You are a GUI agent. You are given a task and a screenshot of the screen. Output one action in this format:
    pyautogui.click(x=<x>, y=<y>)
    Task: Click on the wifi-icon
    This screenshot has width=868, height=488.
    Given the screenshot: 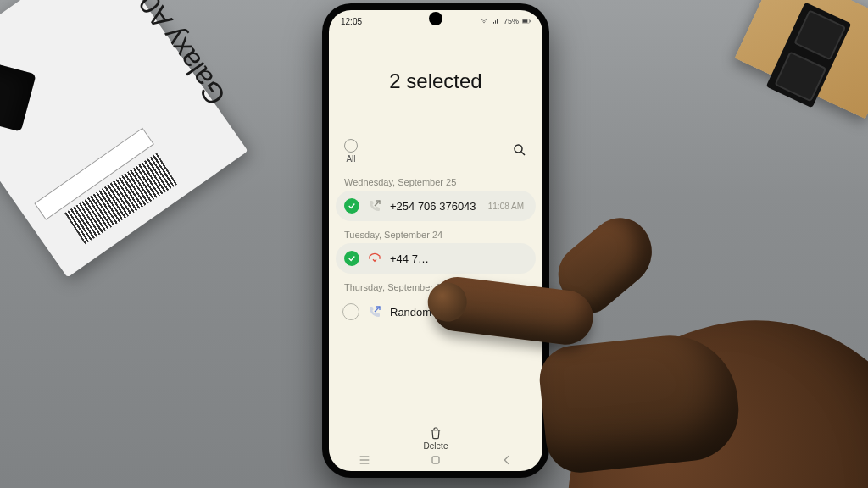 What is the action you would take?
    pyautogui.click(x=484, y=21)
    